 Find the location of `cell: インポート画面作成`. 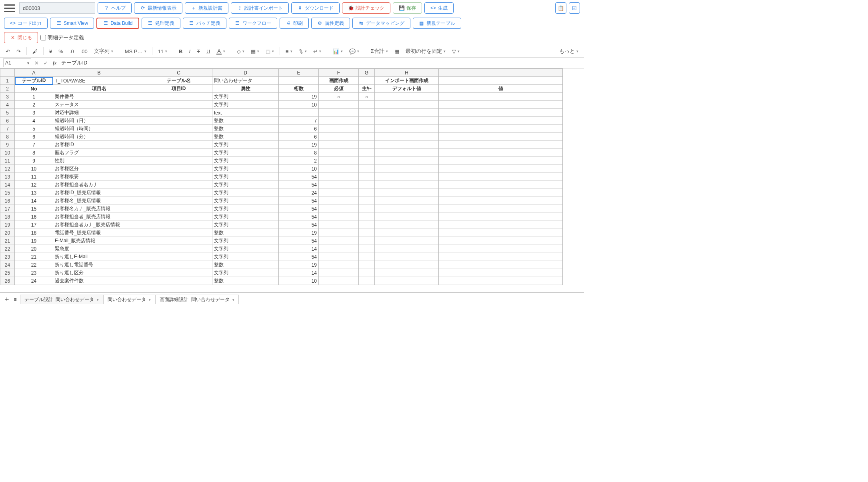

cell: インポート画面作成 is located at coordinates (407, 81).